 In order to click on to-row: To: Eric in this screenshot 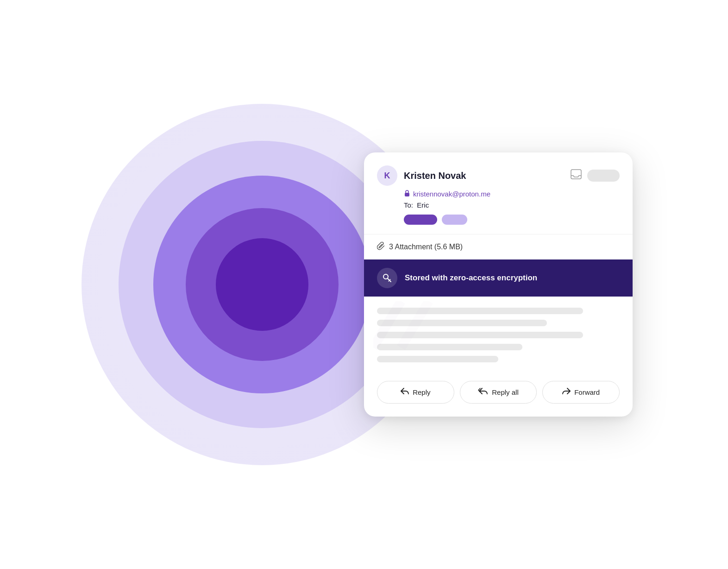, I will do `click(512, 205)`.